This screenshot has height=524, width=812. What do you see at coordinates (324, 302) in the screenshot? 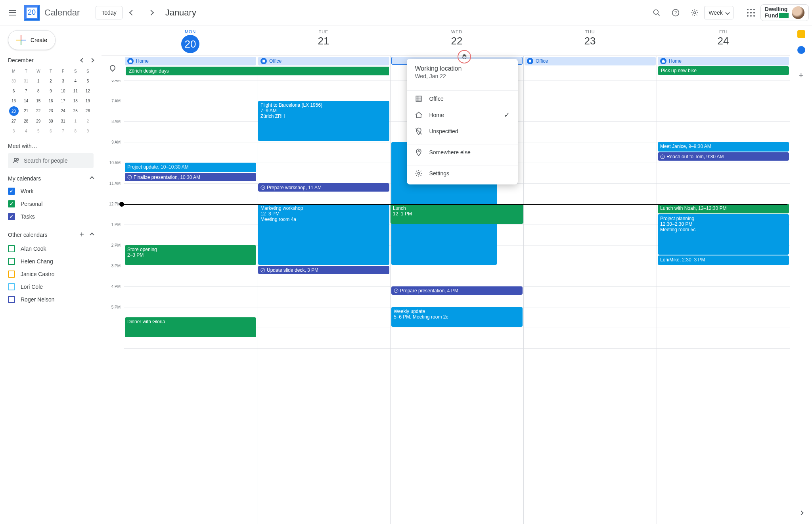
I see `day-column: Flight to Barcelona (LX 1956)7–9 AMZüric…` at bounding box center [324, 302].